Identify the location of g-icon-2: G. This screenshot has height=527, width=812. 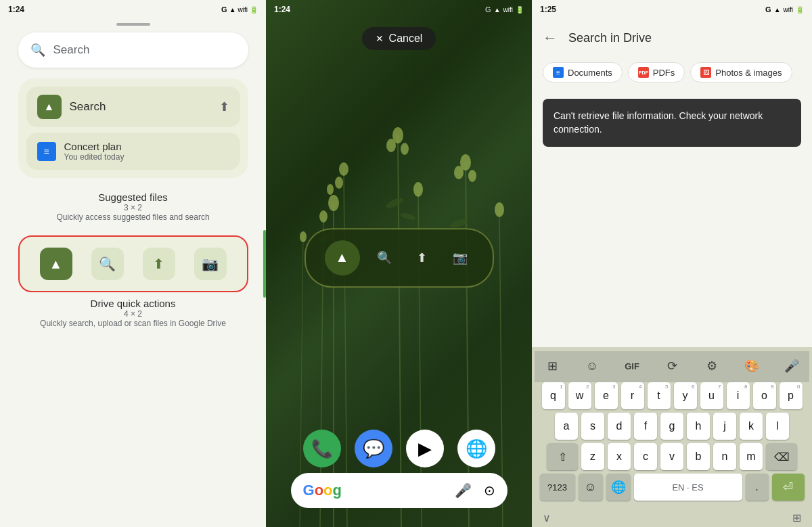
(489, 9).